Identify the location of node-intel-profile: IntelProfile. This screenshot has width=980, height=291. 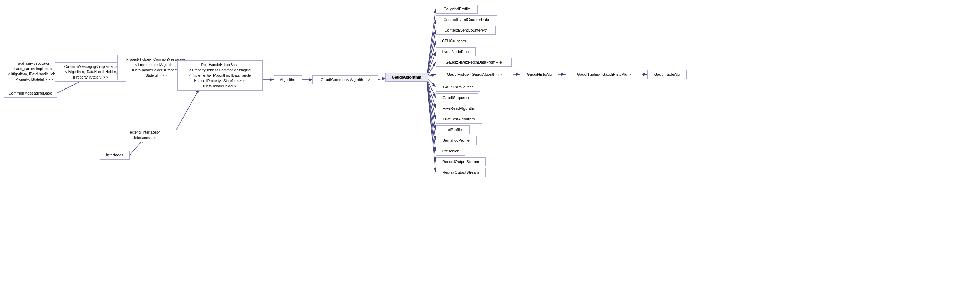
(453, 130).